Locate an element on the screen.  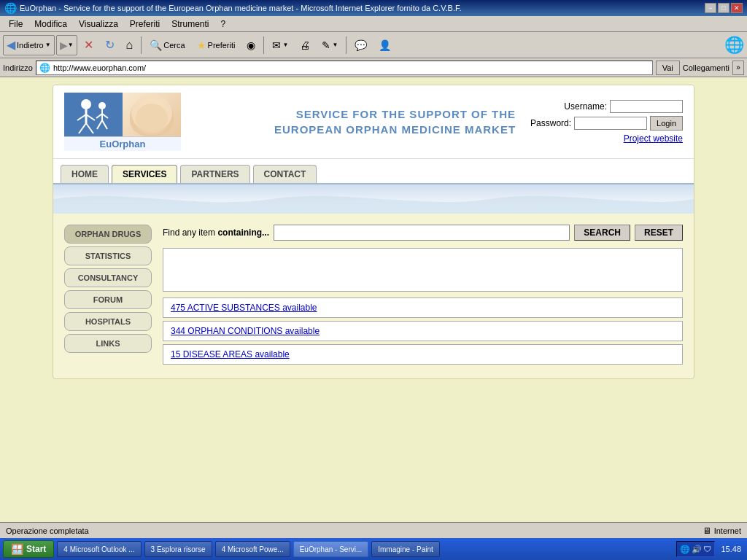
title-bar-left: 🌐 EuOrphan - Service for the support of … is located at coordinates (233, 8).